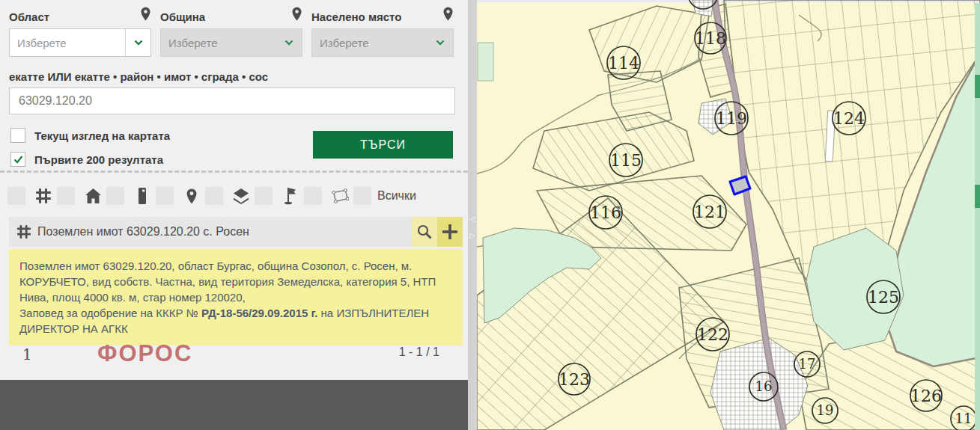  I want to click on svg-text: 115, so click(626, 160).